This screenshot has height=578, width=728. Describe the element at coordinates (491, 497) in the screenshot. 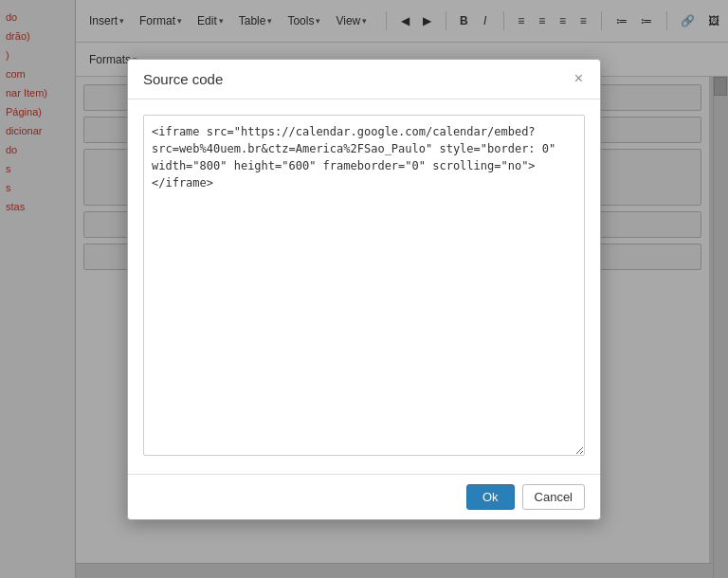

I see `ok-button: Ok` at that location.